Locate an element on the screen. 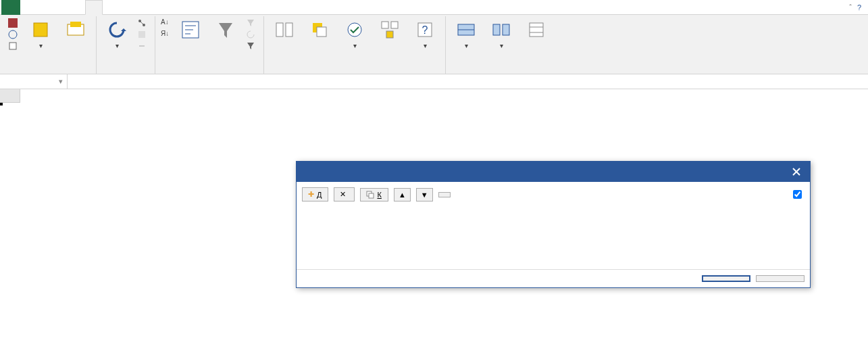 This screenshot has height=355, width=868. col-sort-head is located at coordinates (559, 208).